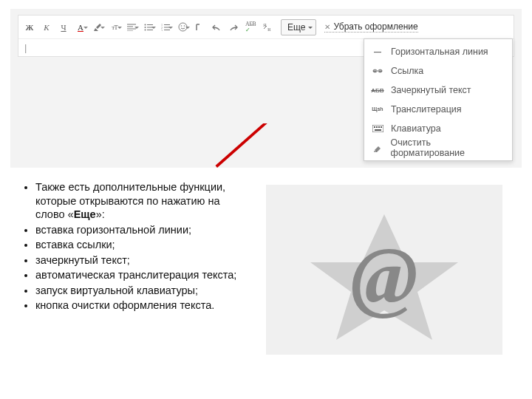 This screenshot has width=532, height=399. What do you see at coordinates (183, 27) in the screenshot?
I see `emoji-button` at bounding box center [183, 27].